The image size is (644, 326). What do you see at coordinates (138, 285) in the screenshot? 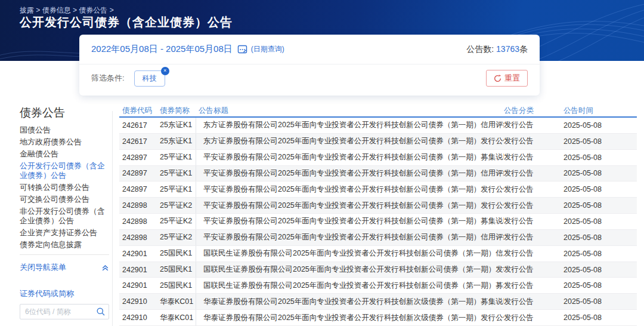
I see `cell-bond-code: 242901` at bounding box center [138, 285].